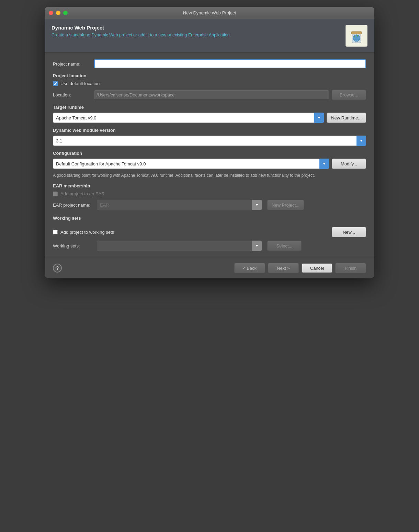 The width and height of the screenshot is (419, 532). Describe the element at coordinates (191, 164) in the screenshot. I see `configuration-dropdown-container: Default Configuration for Apache Tomcat …` at that location.